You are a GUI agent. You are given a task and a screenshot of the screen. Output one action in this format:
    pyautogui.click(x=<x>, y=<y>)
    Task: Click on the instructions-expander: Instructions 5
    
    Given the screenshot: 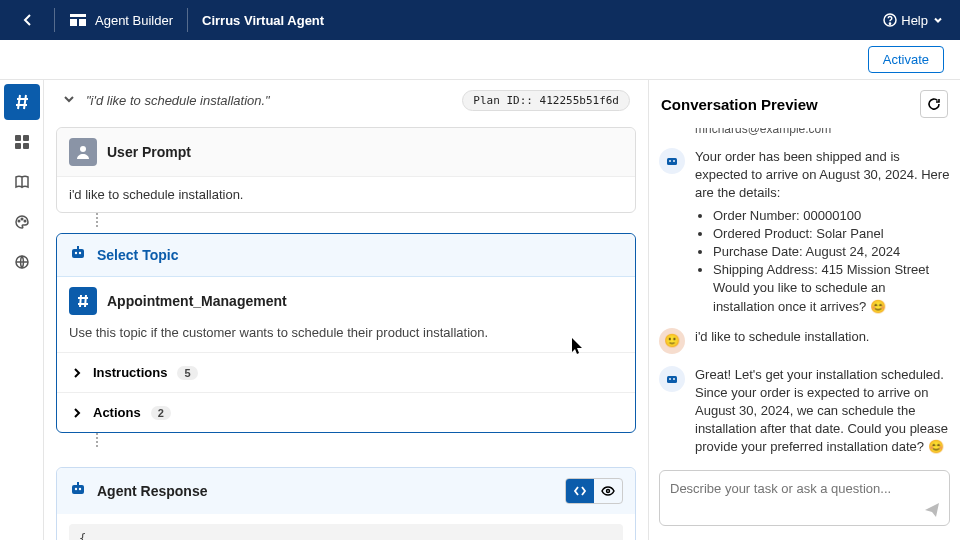 What is the action you would take?
    pyautogui.click(x=346, y=372)
    